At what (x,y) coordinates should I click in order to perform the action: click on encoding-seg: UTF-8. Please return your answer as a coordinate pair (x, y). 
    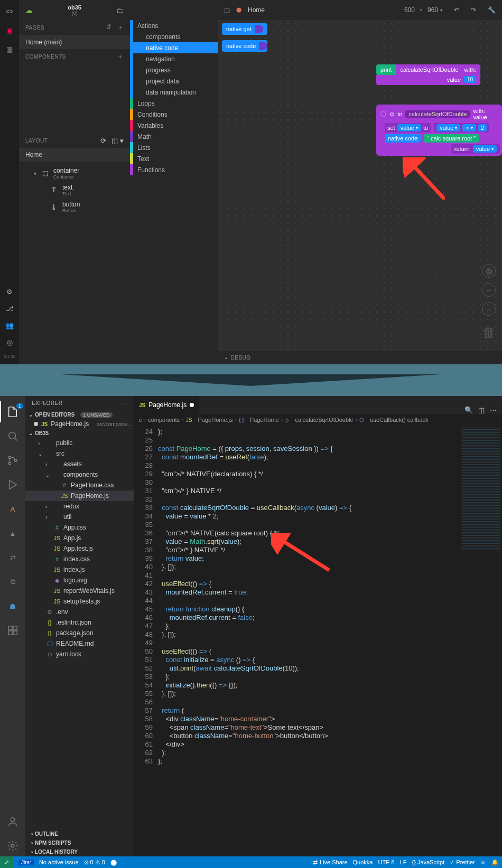
    Looking at the image, I should click on (386, 862).